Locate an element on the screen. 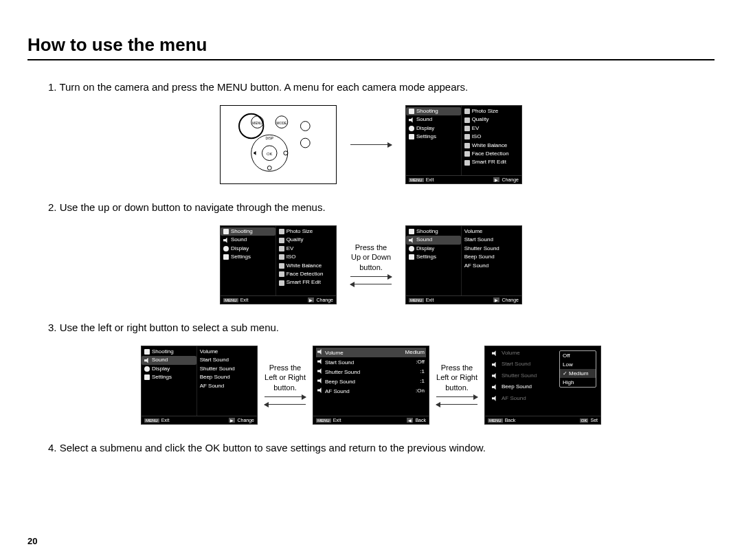 This screenshot has height=560, width=742. arrow-right-single is located at coordinates (371, 144).